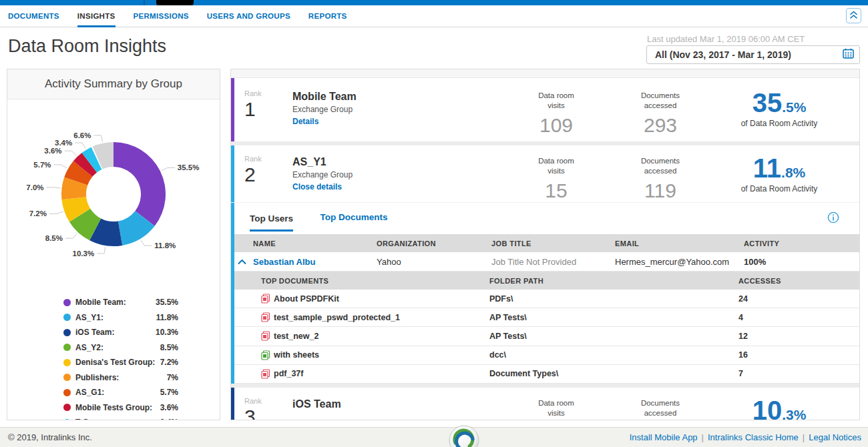  What do you see at coordinates (172, 378) in the screenshot?
I see `legend-value: 7%` at bounding box center [172, 378].